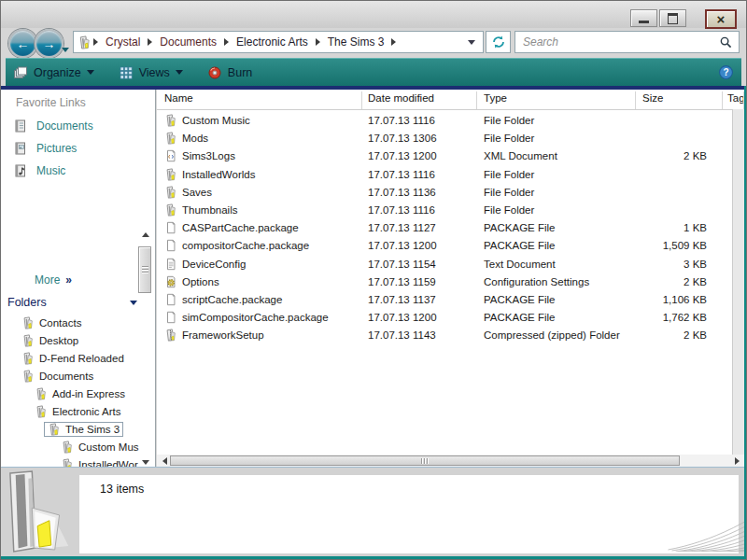 This screenshot has height=560, width=747. What do you see at coordinates (444, 211) in the screenshot?
I see `table-row: Thumbnails17.07.13 1116File Folder` at bounding box center [444, 211].